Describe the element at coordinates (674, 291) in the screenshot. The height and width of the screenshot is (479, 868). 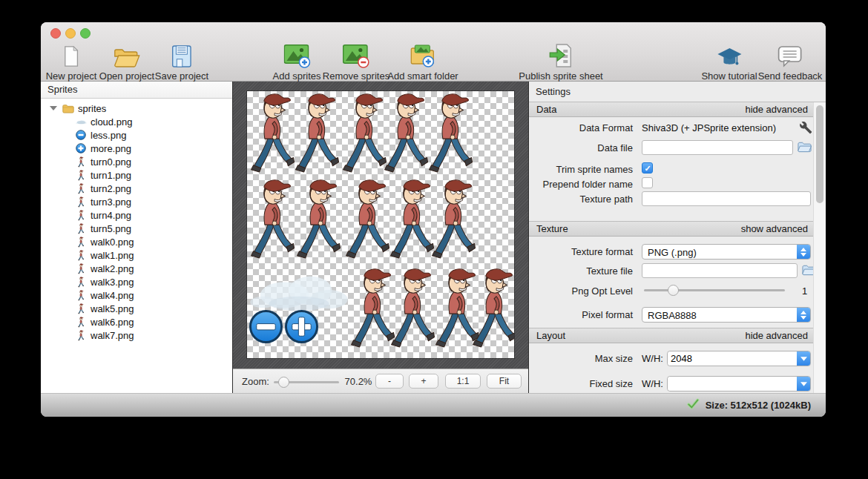
I see `png-opt-slider-thumb` at that location.